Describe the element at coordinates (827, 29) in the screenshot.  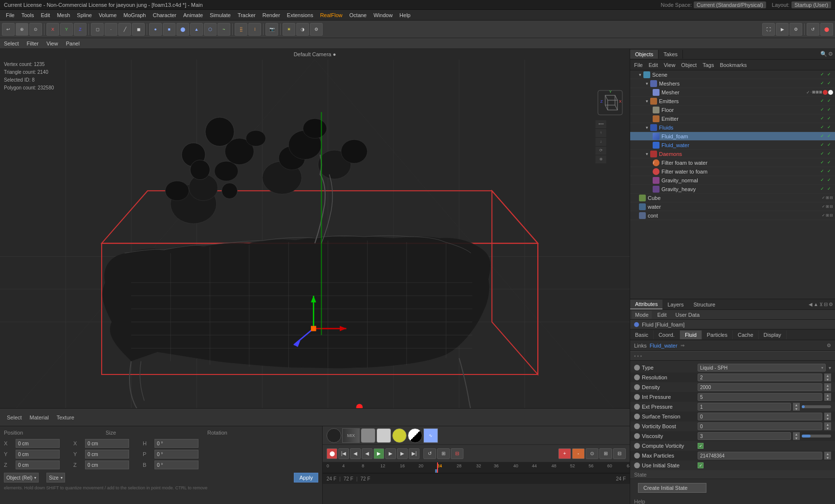
I see `toolbar-record: ⬤` at that location.